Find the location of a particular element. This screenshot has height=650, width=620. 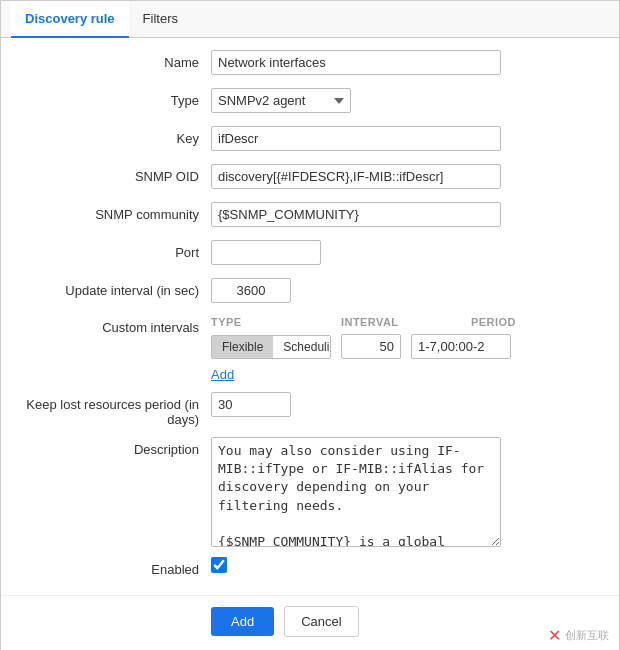

tab-filters: Filters is located at coordinates (160, 20).